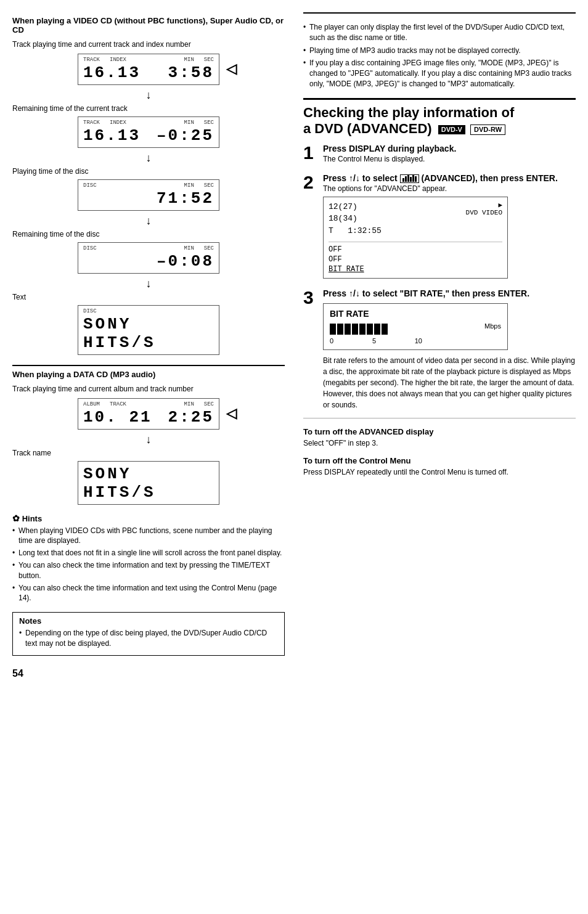  What do you see at coordinates (439, 443) in the screenshot?
I see `turn-off-advanced-desc: Select "OFF" in step 3.` at bounding box center [439, 443].